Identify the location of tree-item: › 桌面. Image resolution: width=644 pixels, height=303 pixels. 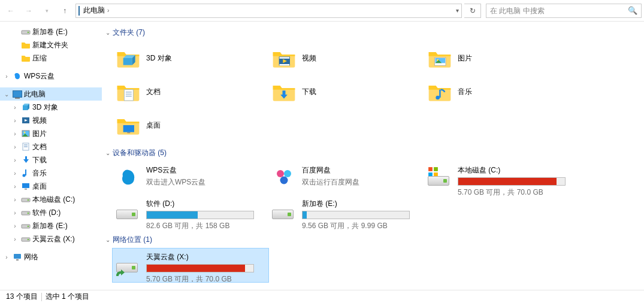
(51, 186).